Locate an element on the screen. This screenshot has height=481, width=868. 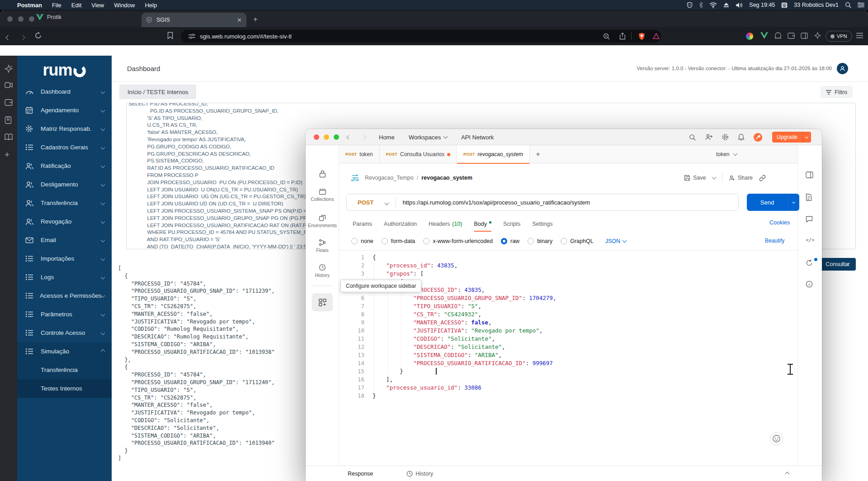
req-tab-settings: Settings is located at coordinates (542, 224).